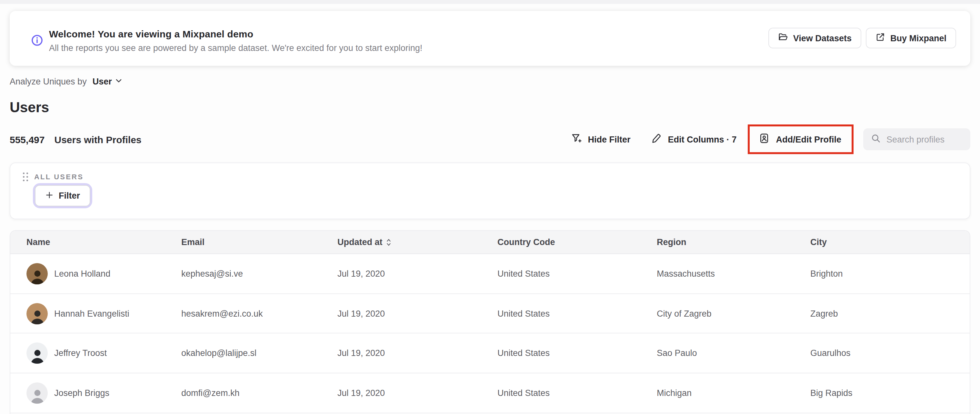 The image size is (980, 414). What do you see at coordinates (37, 40) in the screenshot?
I see `info-icon` at bounding box center [37, 40].